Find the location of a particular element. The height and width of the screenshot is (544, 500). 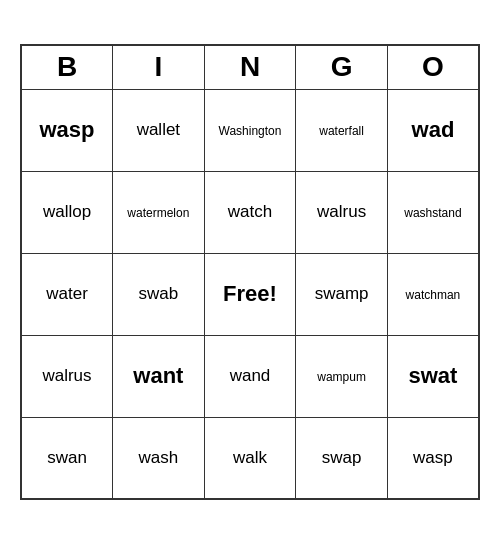

bingo-cell-0-3: waterfall is located at coordinates (342, 130).